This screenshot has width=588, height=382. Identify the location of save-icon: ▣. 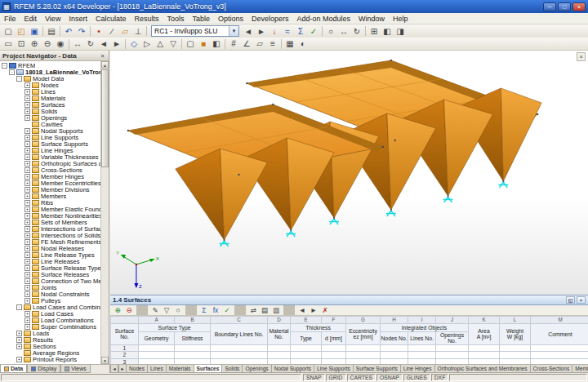
(34, 31).